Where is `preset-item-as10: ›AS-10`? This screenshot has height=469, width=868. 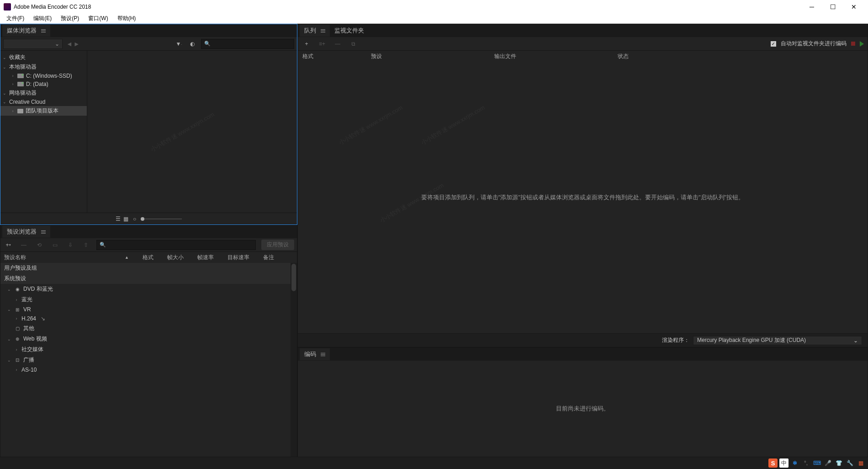
preset-item-as10: ›AS-10 is located at coordinates (149, 370).